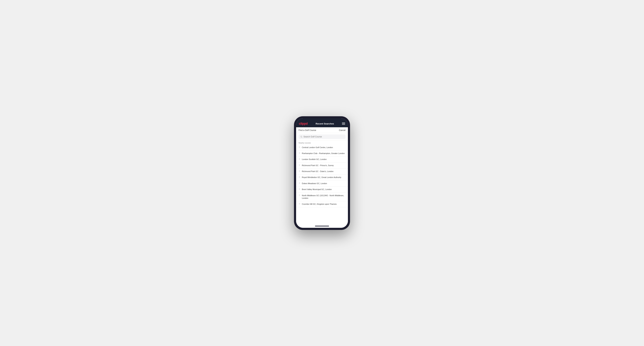  I want to click on search-icon, so click(302, 137).